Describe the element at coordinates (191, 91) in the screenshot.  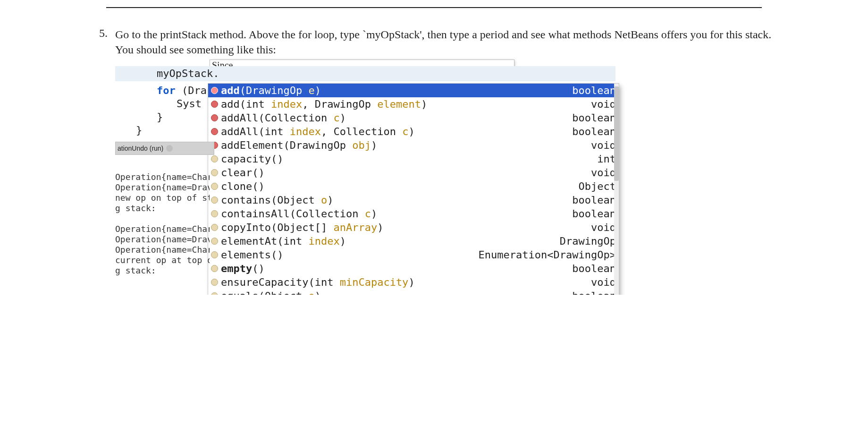
I see `code-text: (Dra` at that location.